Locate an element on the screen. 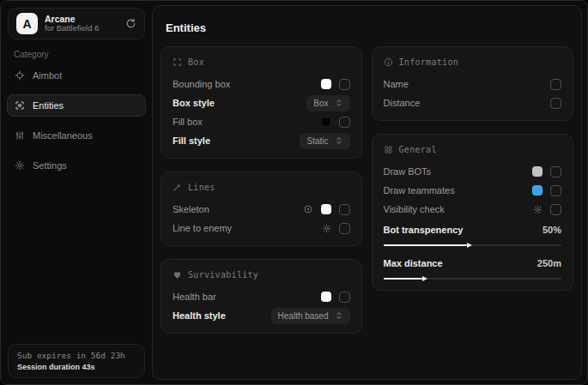 The height and width of the screenshot is (385, 588). section-title: Survivability is located at coordinates (223, 274).